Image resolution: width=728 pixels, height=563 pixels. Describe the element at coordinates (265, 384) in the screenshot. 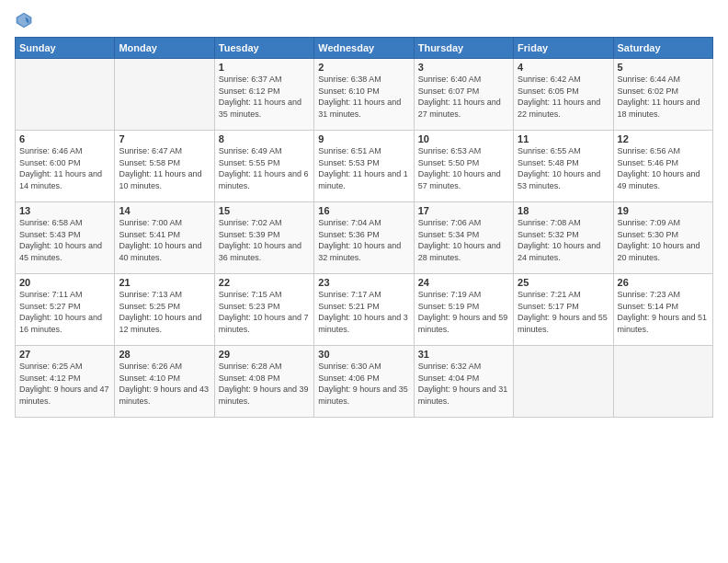

I see `day-info: Sunrise: 6:28 AM Sunset: 4:08 PM Dayligh…` at that location.